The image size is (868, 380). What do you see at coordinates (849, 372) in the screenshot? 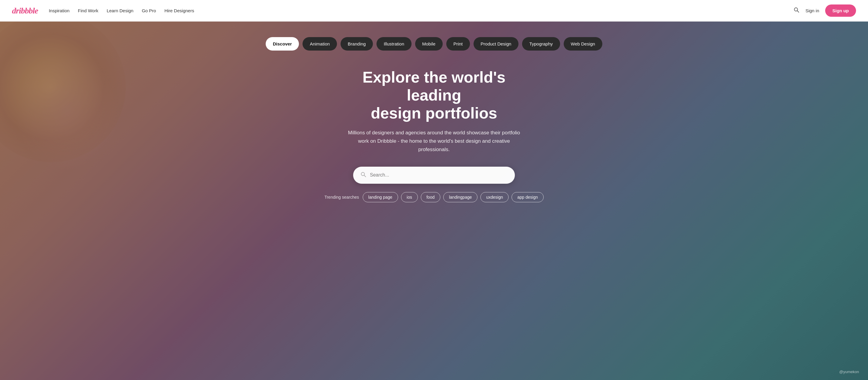
I see `watermark: @yumekon` at bounding box center [849, 372].